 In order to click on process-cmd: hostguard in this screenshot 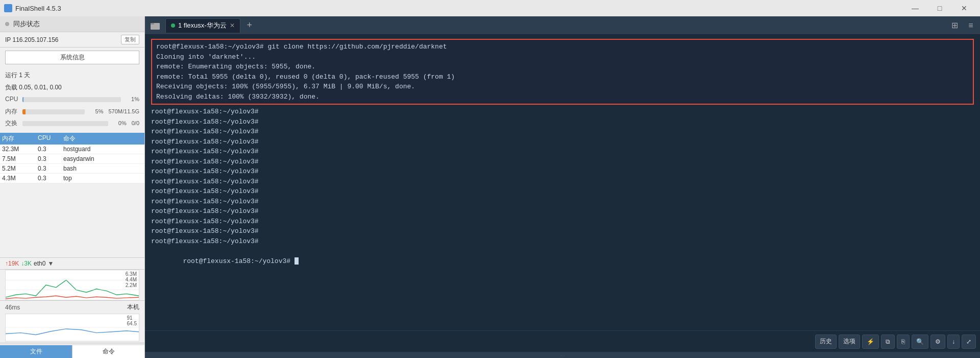, I will do `click(103, 149)`.